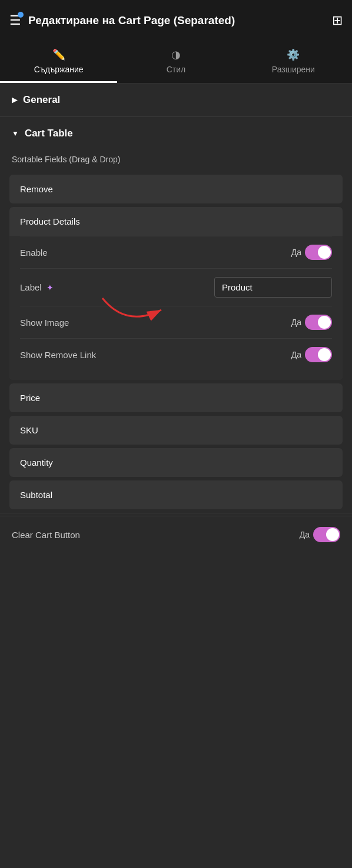 The height and width of the screenshot is (868, 352). Describe the element at coordinates (49, 133) in the screenshot. I see `cart-table-label: Cart Table` at that location.